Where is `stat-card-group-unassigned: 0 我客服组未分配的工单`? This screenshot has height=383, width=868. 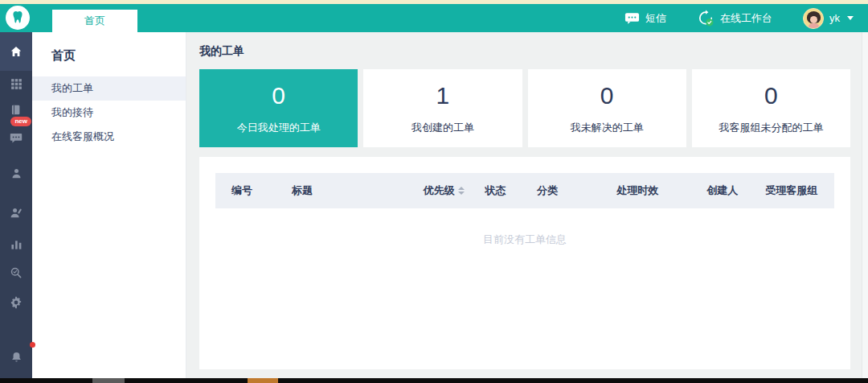 stat-card-group-unassigned: 0 我客服组未分配的工单 is located at coordinates (772, 108).